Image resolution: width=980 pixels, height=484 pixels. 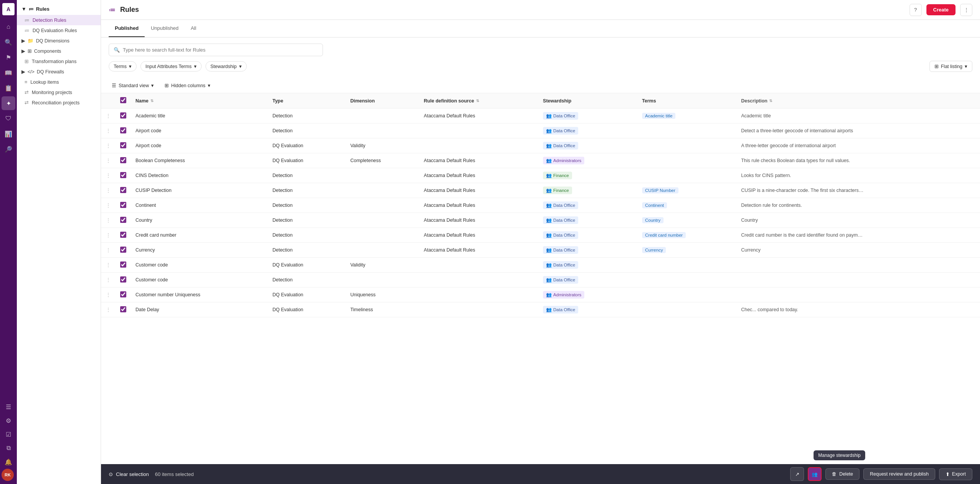 What do you see at coordinates (8, 134) in the screenshot?
I see `nav-chart: 📊` at bounding box center [8, 134].